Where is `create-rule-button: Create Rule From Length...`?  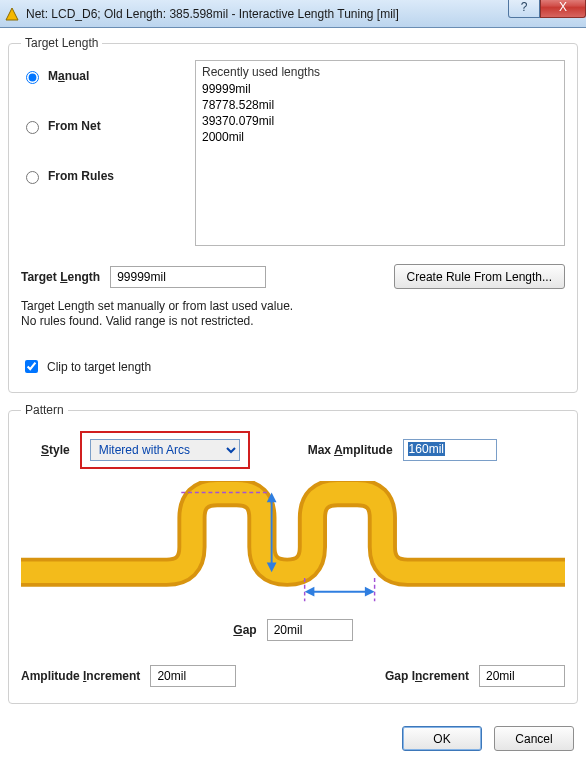 create-rule-button: Create Rule From Length... is located at coordinates (480, 276).